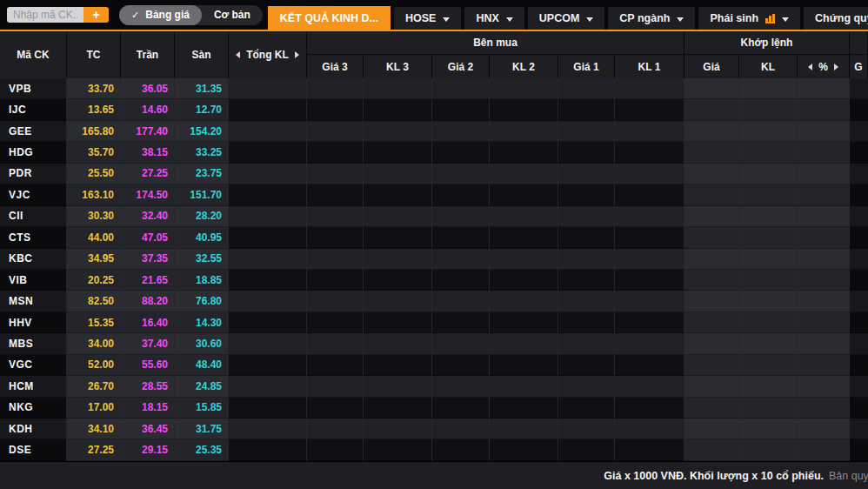  Describe the element at coordinates (33, 386) in the screenshot. I see `stock-code: HCM` at that location.